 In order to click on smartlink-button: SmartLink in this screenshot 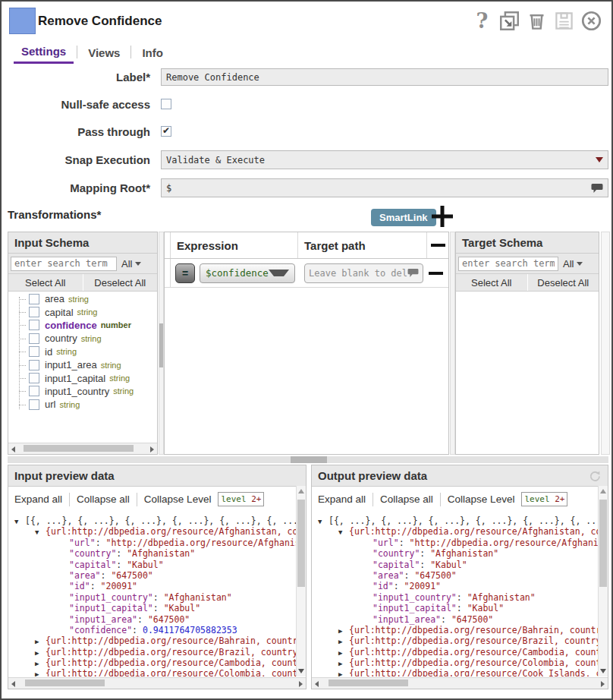, I will do `click(404, 217)`.